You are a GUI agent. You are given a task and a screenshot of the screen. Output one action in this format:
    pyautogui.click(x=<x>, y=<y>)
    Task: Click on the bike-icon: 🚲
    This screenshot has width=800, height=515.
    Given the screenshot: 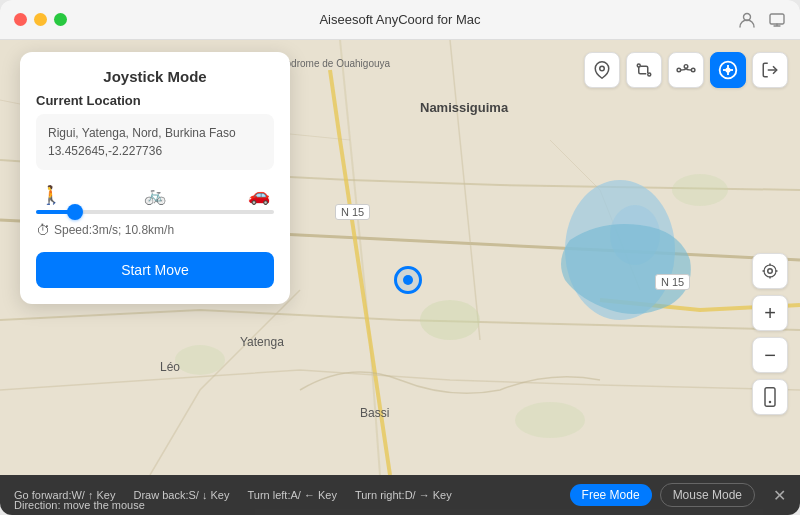 What is the action you would take?
    pyautogui.click(x=155, y=195)
    